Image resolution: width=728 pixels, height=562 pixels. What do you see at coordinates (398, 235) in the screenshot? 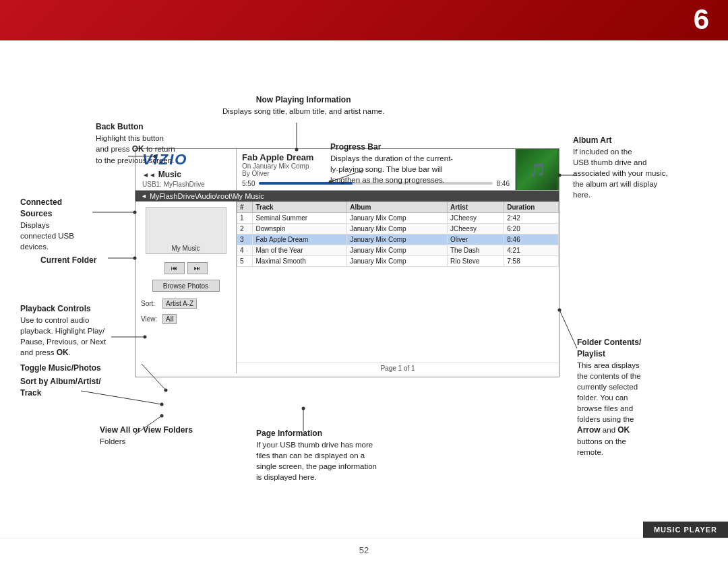
I see `tracks-table: # Track Album Artist Duration 1Seminal S…` at bounding box center [398, 235].